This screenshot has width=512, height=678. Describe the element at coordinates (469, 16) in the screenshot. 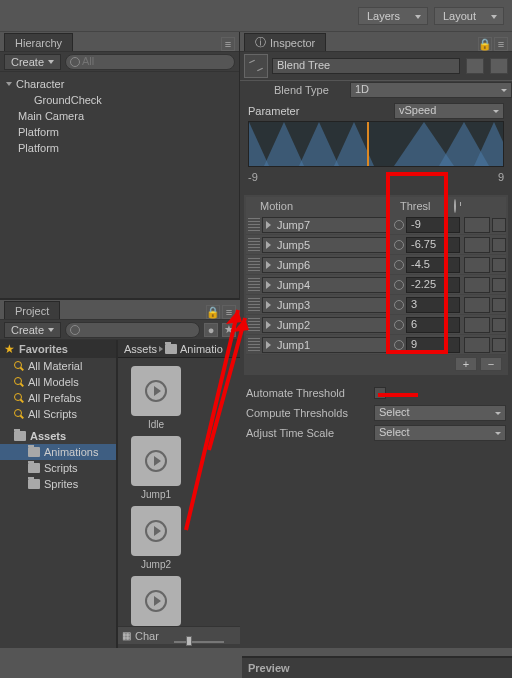

I see `layout-dropdown: Layout` at that location.